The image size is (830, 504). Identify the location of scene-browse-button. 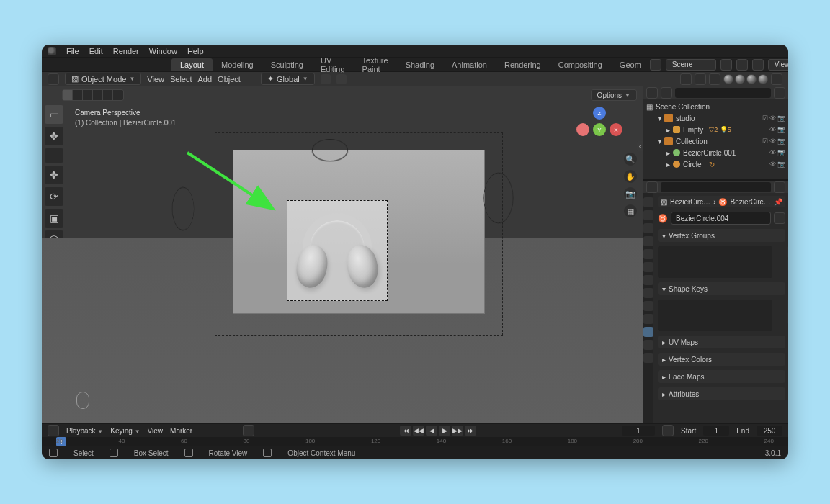
(656, 65).